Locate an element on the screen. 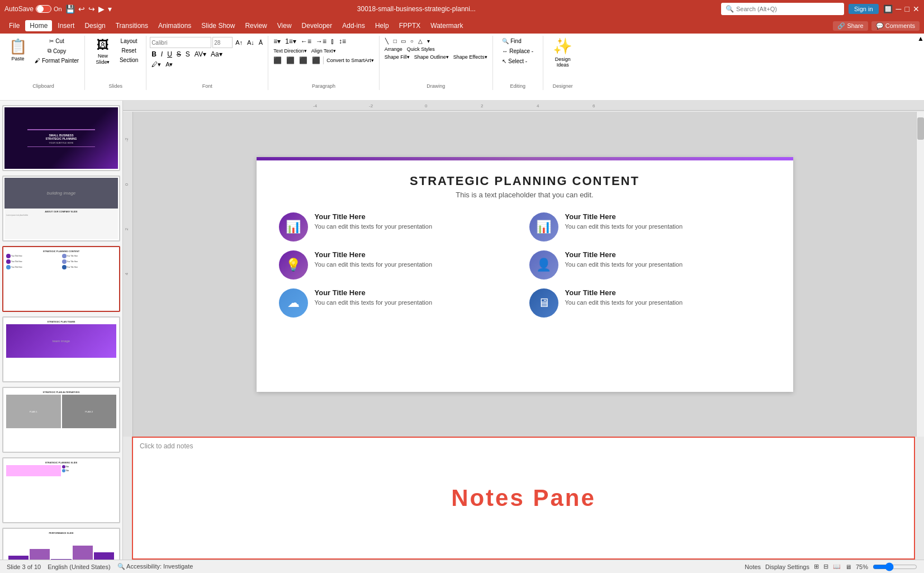 This screenshot has height=573, width=924. menu-slideshow: Slide Show is located at coordinates (218, 26).